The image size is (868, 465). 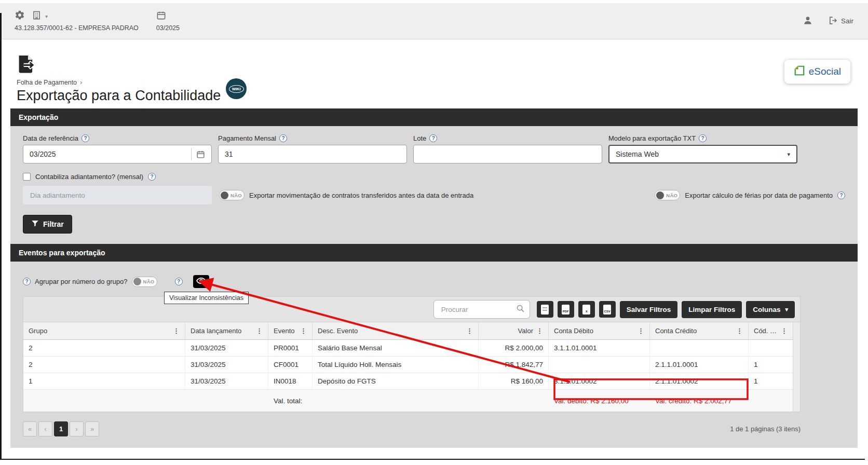 I want to click on search-input, so click(x=478, y=309).